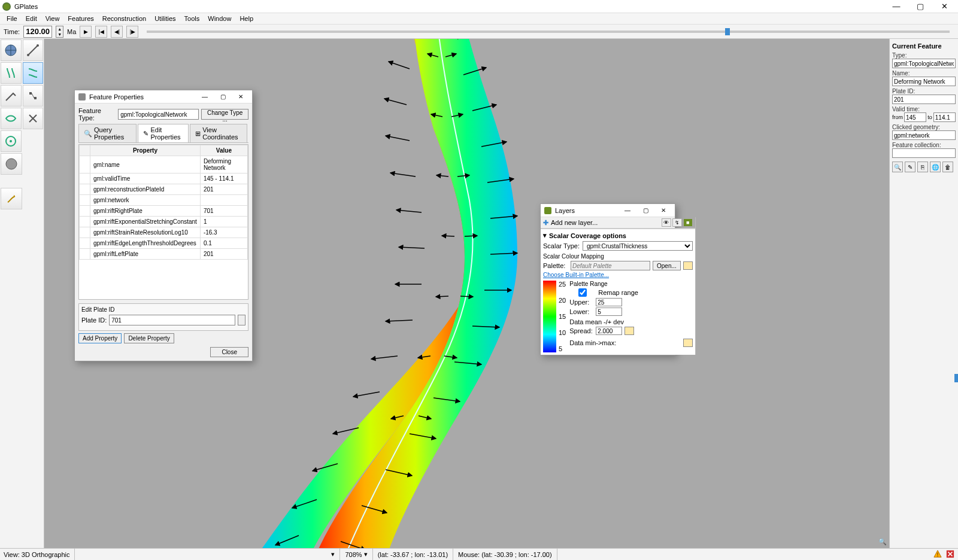 Image resolution: width=958 pixels, height=560 pixels. I want to click on lower-input, so click(609, 312).